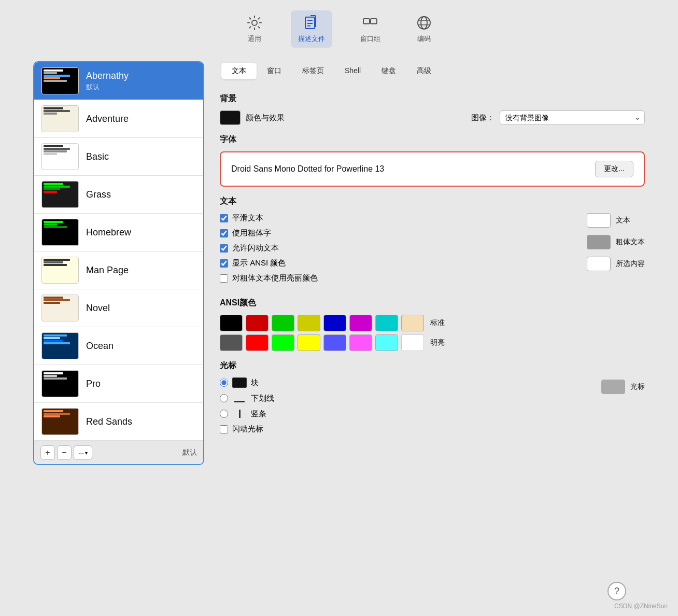  Describe the element at coordinates (424, 71) in the screenshot. I see `tab-advanced: 高级` at that location.